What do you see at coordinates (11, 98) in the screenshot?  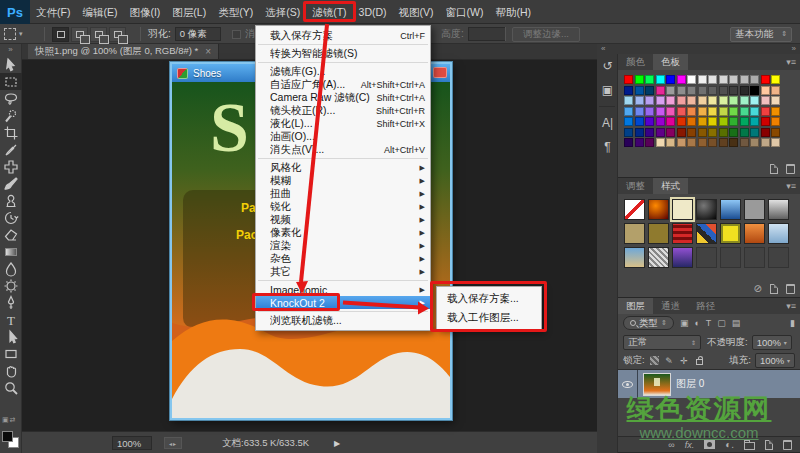 I see `lasso-tool` at bounding box center [11, 98].